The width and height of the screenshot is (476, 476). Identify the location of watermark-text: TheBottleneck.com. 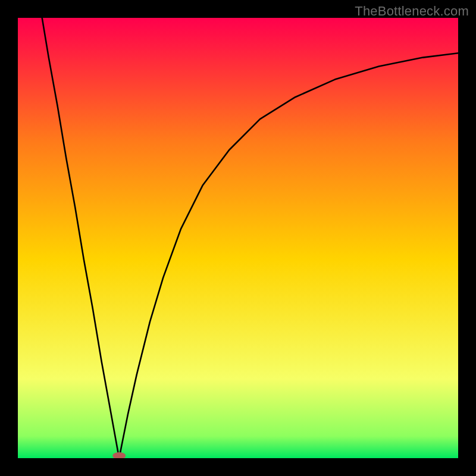
(412, 11).